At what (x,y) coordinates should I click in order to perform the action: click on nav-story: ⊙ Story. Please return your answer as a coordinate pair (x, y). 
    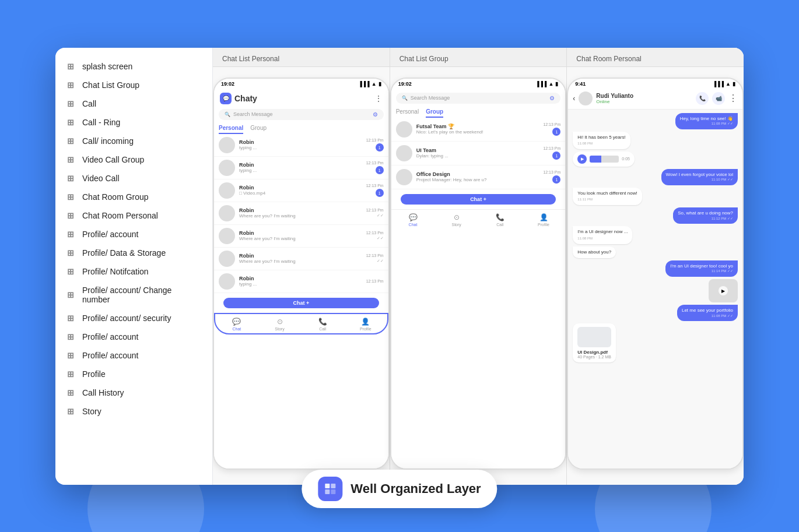
    Looking at the image, I should click on (280, 324).